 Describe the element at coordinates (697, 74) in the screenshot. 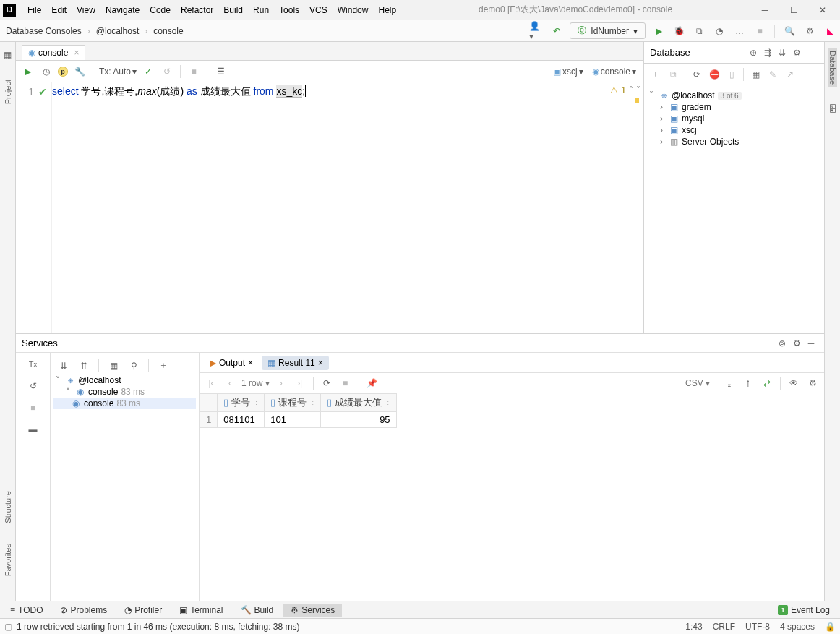

I see `refresh-icon: ⟳` at that location.